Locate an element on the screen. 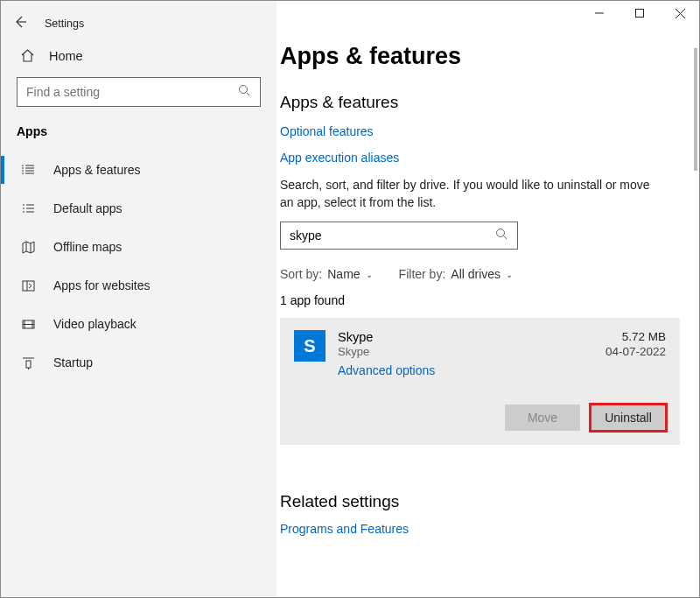 The width and height of the screenshot is (700, 598). nav-startup: Startup is located at coordinates (138, 362).